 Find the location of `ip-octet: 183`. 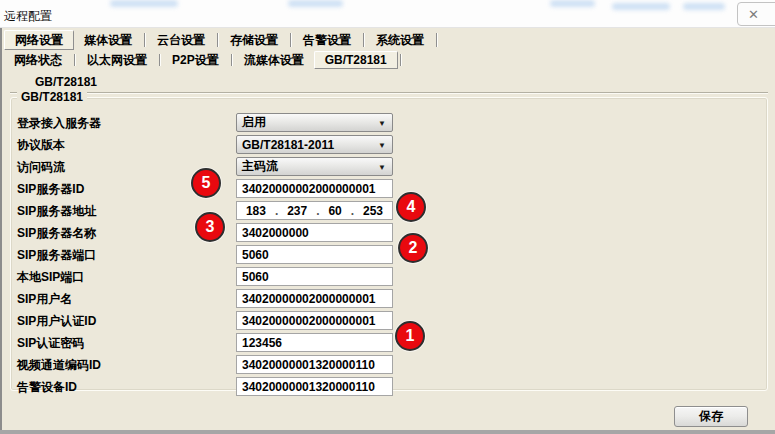

ip-octet: 183 is located at coordinates (256, 211).